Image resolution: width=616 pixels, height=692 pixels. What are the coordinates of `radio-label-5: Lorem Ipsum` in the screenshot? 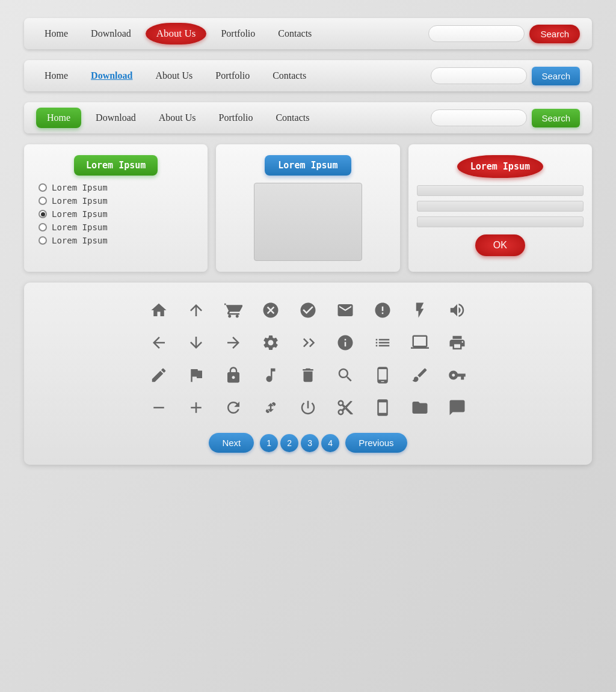 It's located at (79, 240).